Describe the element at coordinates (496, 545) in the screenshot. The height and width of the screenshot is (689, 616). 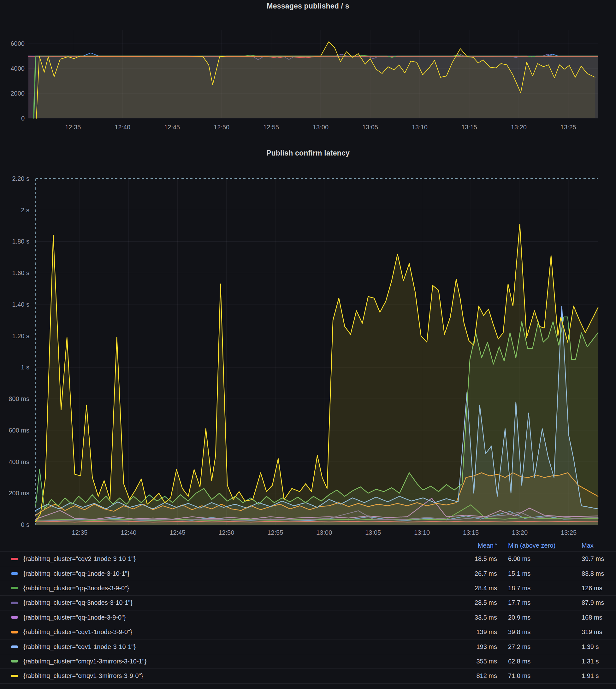
I see `sort-ascending-icon: ^` at that location.